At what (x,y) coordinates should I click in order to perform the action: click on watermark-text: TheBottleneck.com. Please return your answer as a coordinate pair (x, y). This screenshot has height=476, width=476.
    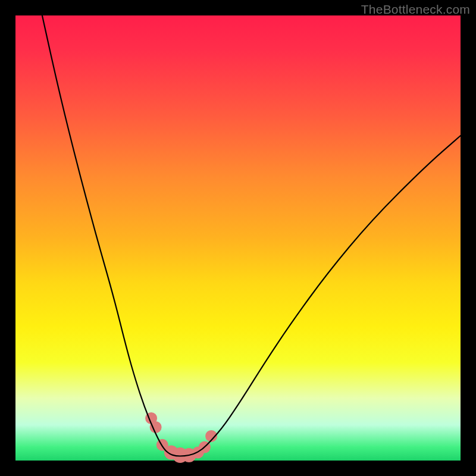
    Looking at the image, I should click on (415, 10).